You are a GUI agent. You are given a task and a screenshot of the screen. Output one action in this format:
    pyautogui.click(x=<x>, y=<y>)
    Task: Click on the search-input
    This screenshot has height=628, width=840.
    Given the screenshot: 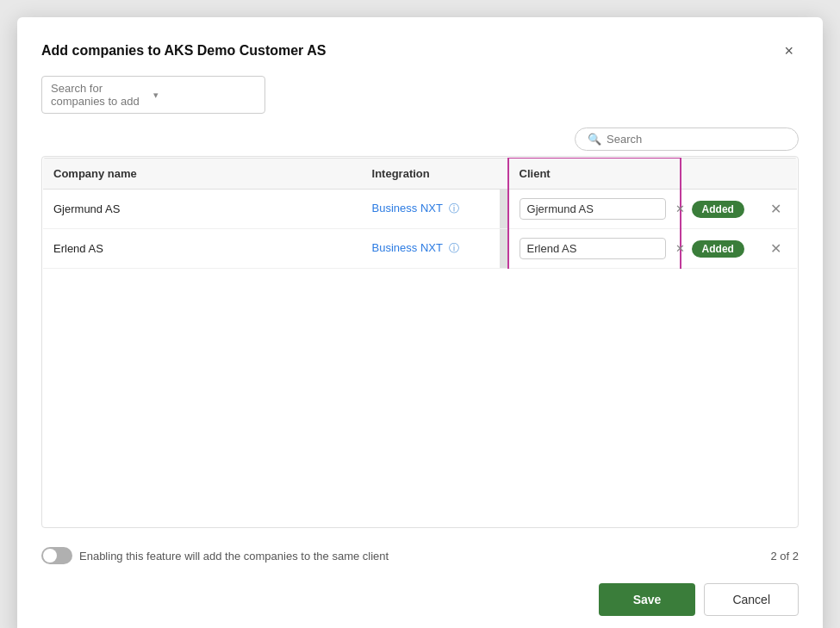 What is the action you would take?
    pyautogui.click(x=696, y=140)
    